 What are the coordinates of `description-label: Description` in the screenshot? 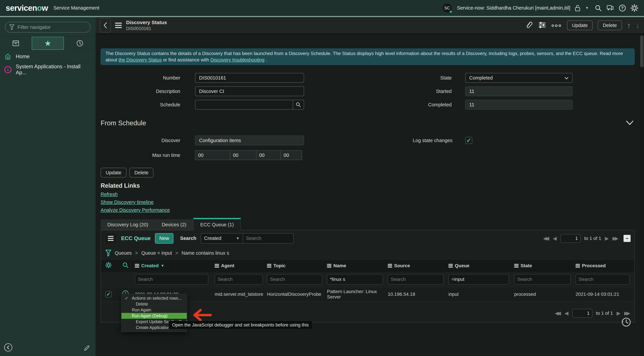 It's located at (140, 91).